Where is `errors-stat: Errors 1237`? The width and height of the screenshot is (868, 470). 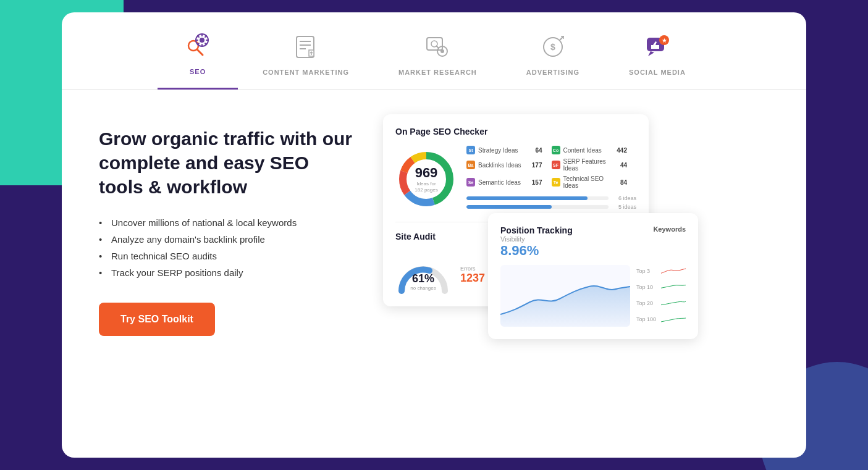 errors-stat: Errors 1237 is located at coordinates (473, 275).